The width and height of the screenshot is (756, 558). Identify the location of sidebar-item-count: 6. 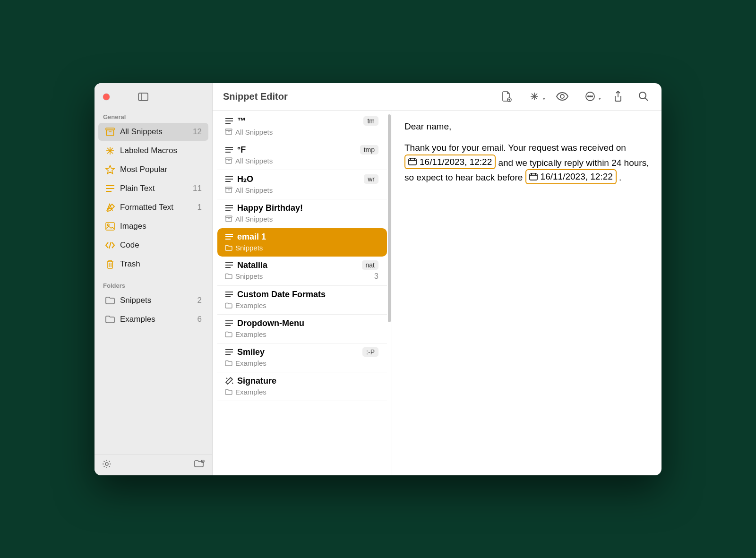
(199, 319).